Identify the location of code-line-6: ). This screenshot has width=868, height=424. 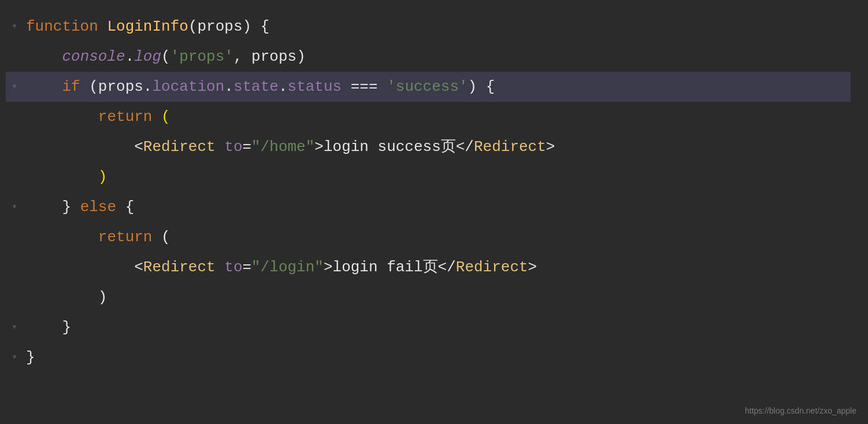
(428, 177).